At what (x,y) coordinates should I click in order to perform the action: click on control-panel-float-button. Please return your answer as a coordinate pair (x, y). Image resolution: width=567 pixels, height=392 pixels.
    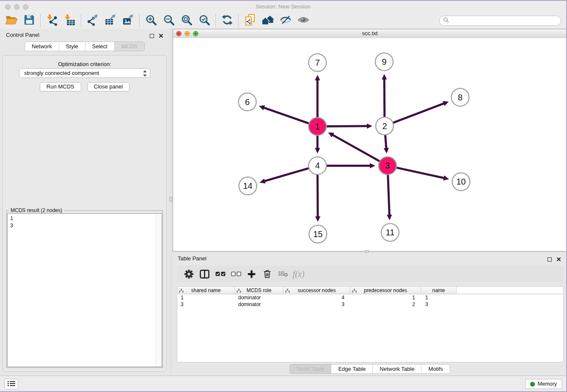
    Looking at the image, I should click on (152, 36).